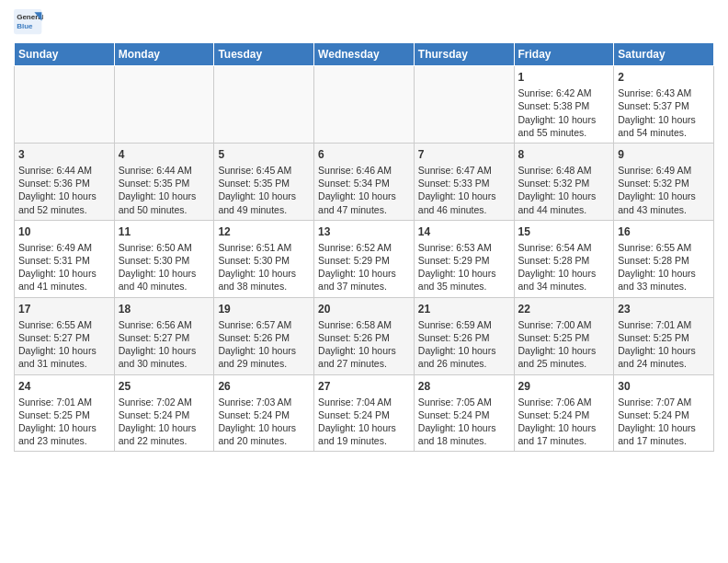 Image resolution: width=728 pixels, height=563 pixels. What do you see at coordinates (364, 181) in the screenshot?
I see `week-row-2: 3Sunrise: 6:44 AMSunset: 5:36 PMDaylight…` at bounding box center [364, 181].